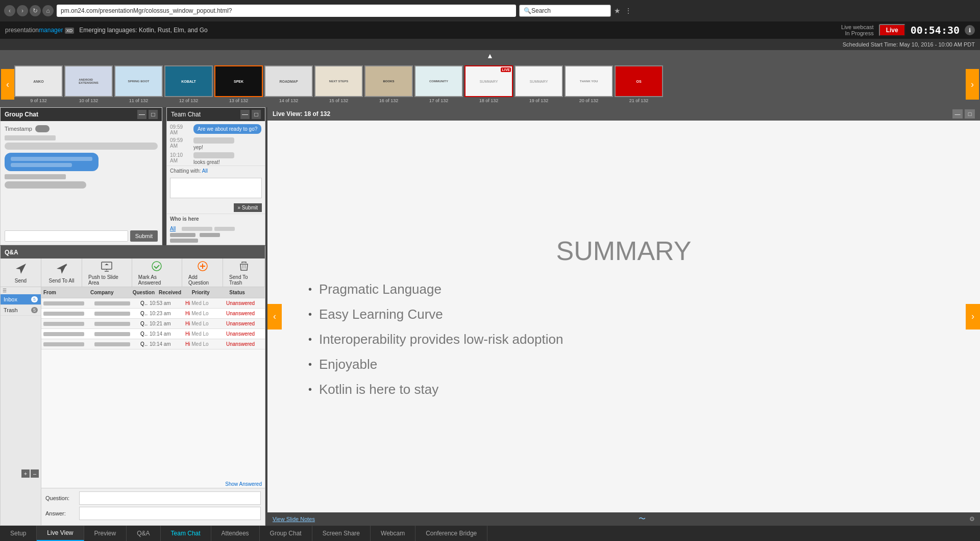  Describe the element at coordinates (970, 114) in the screenshot. I see `live-view-expand: □` at that location.